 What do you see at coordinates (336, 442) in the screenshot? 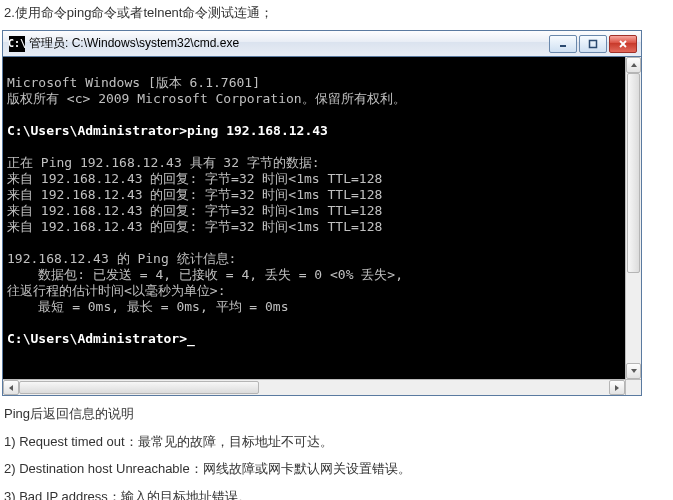
I see `notes-item: 1) Request timed out：最常见的故障，目标地址不可达。` at bounding box center [336, 442].